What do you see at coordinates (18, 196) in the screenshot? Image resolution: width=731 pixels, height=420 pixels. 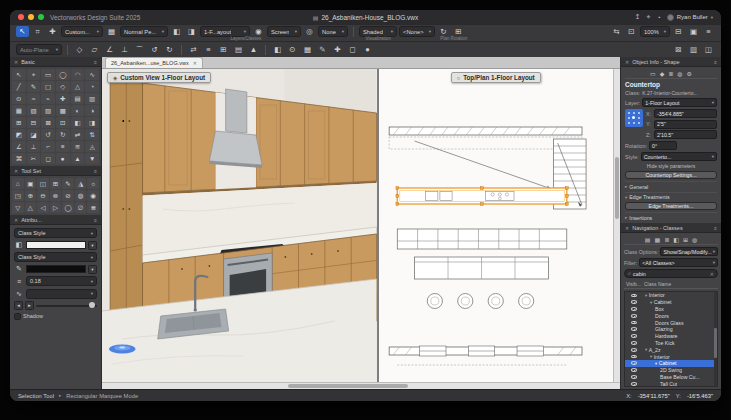 I see `toolset-icon: ◳` at bounding box center [18, 196].